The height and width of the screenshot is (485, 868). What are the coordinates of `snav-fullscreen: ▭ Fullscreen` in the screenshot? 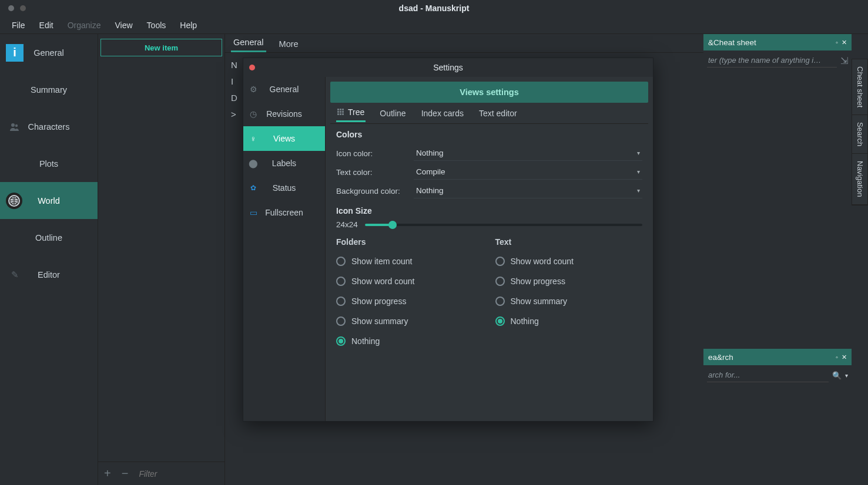 It's located at (284, 213).